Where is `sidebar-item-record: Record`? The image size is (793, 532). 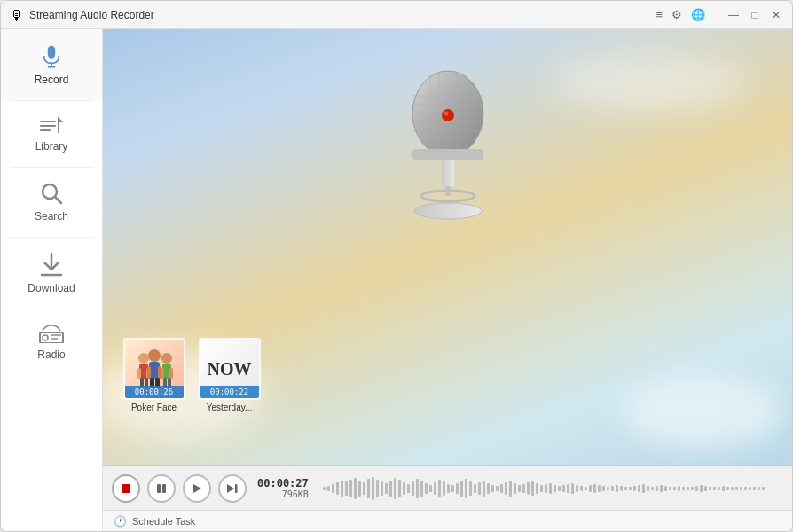 sidebar-item-record: Record is located at coordinates (51, 65).